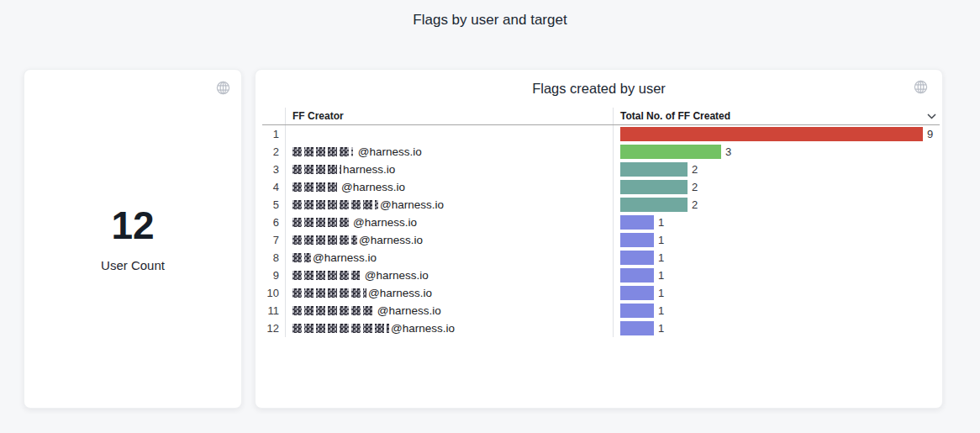 The image size is (980, 433). Describe the element at coordinates (777, 135) in the screenshot. I see `bar-cell: 9` at that location.